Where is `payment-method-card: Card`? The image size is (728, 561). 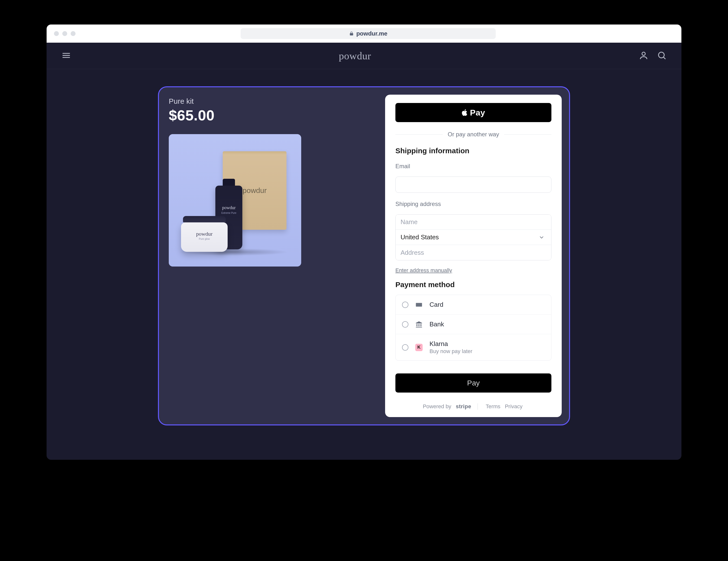
payment-method-card: Card is located at coordinates (473, 304).